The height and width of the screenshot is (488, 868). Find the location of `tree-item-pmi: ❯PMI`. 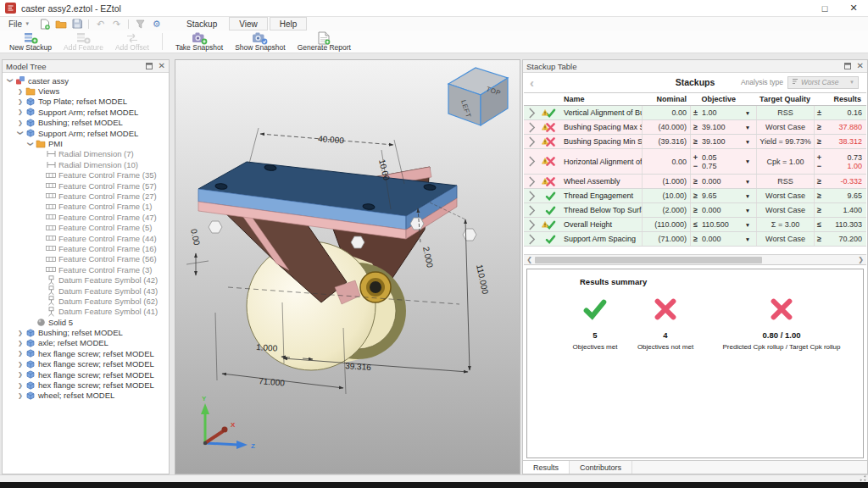

tree-item-pmi: ❯PMI is located at coordinates (86, 143).